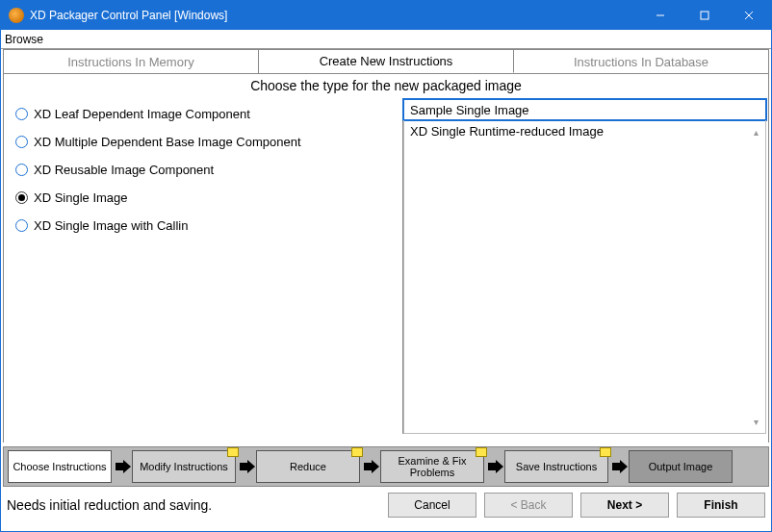 This screenshot has height=532, width=772. I want to click on wizard-step-label: Reduce, so click(308, 467).